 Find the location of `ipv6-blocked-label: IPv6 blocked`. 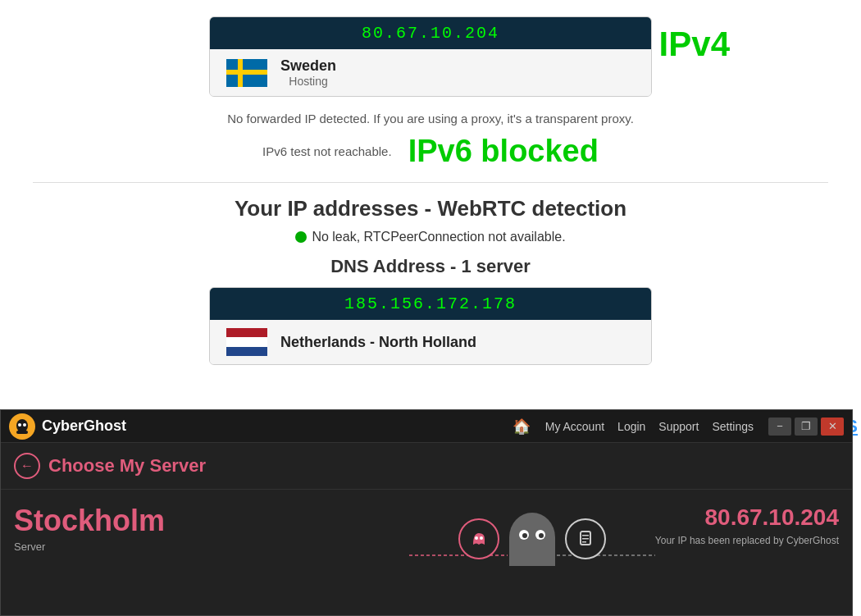

ipv6-blocked-label: IPv6 blocked is located at coordinates (503, 151).